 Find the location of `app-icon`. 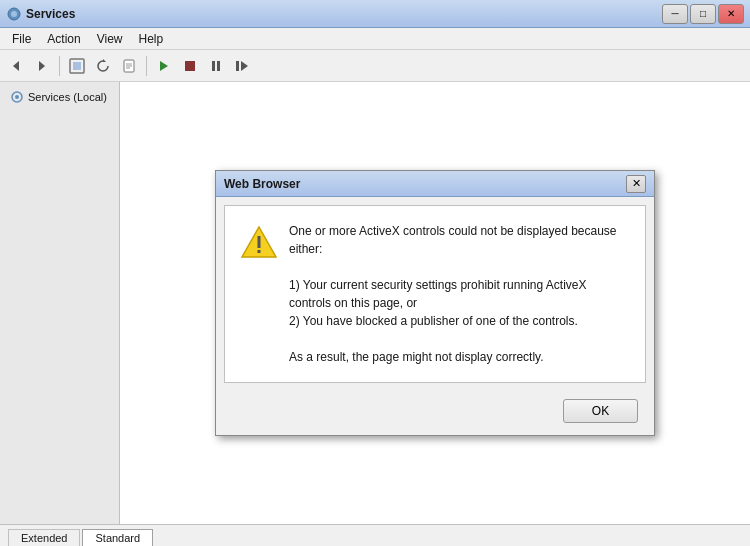

app-icon is located at coordinates (14, 14).